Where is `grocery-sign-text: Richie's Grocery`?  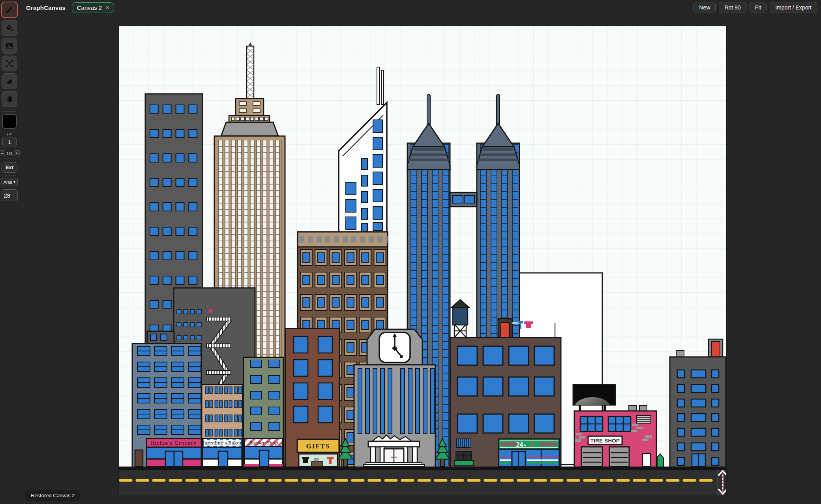
grocery-sign-text: Richie's Grocery is located at coordinates (174, 443).